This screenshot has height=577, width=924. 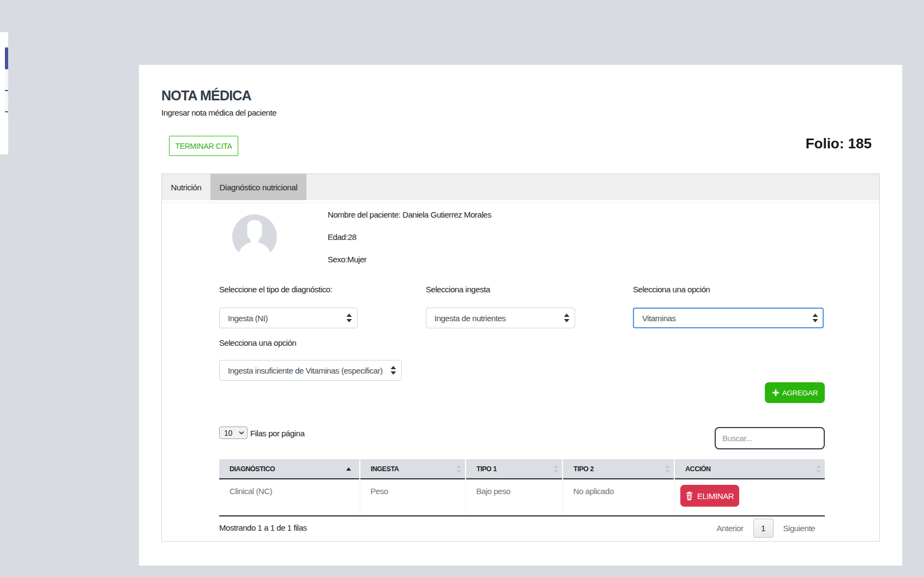 I want to click on rows-per-page-select: 10, so click(x=233, y=433).